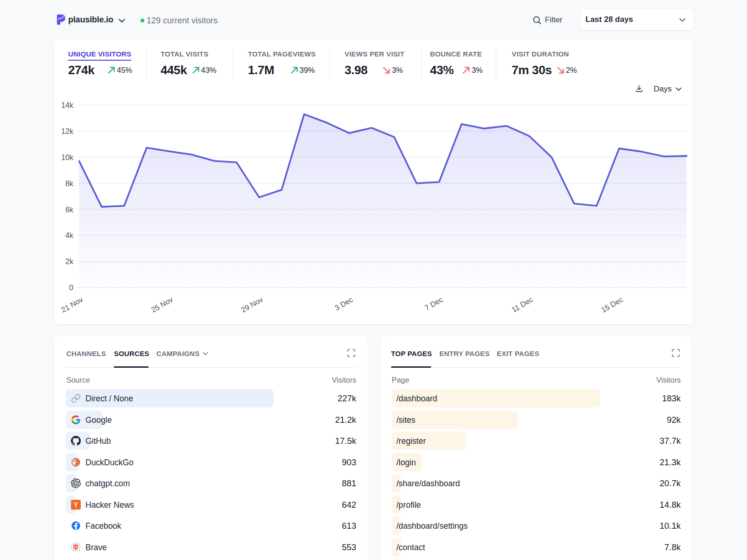  Describe the element at coordinates (612, 305) in the screenshot. I see `svg-text: 15 Dec` at that location.